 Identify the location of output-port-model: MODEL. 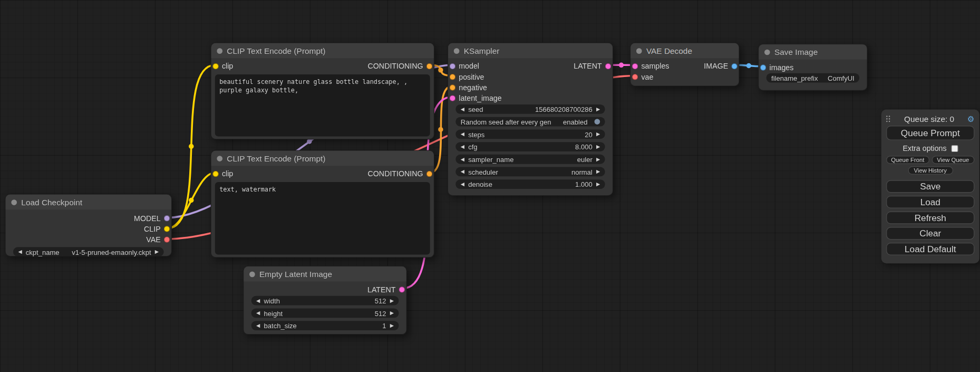
(89, 218).